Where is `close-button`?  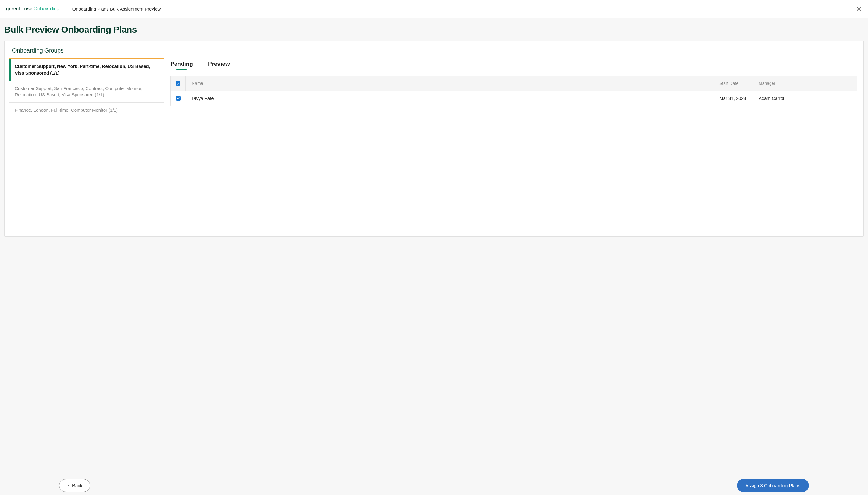
close-button is located at coordinates (859, 9).